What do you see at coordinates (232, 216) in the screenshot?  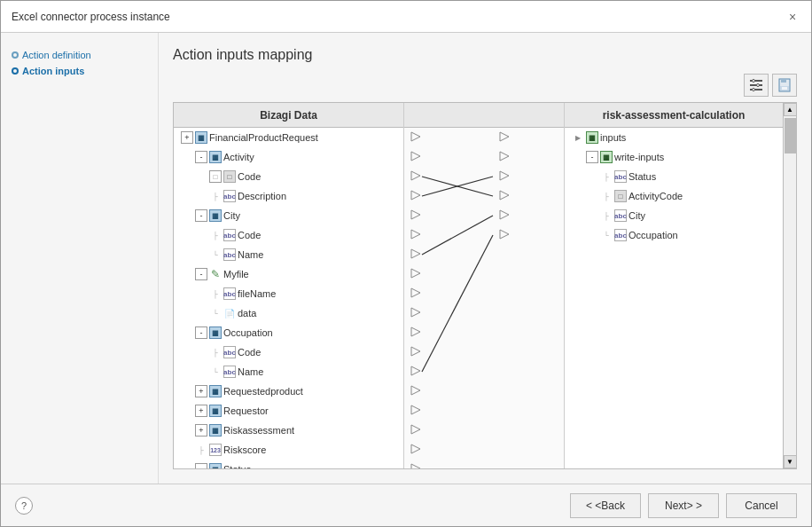 I see `label-city: City` at bounding box center [232, 216].